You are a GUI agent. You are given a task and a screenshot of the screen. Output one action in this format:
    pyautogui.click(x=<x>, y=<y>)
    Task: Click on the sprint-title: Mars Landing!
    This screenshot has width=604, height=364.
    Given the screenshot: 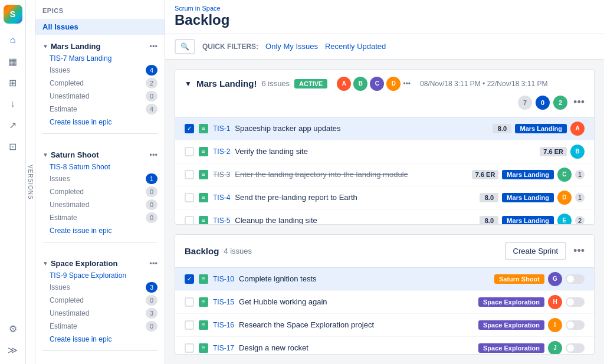 What is the action you would take?
    pyautogui.click(x=226, y=84)
    